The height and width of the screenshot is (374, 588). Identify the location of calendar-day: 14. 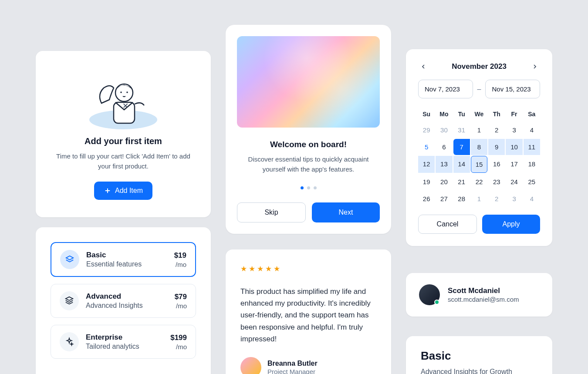
(462, 165).